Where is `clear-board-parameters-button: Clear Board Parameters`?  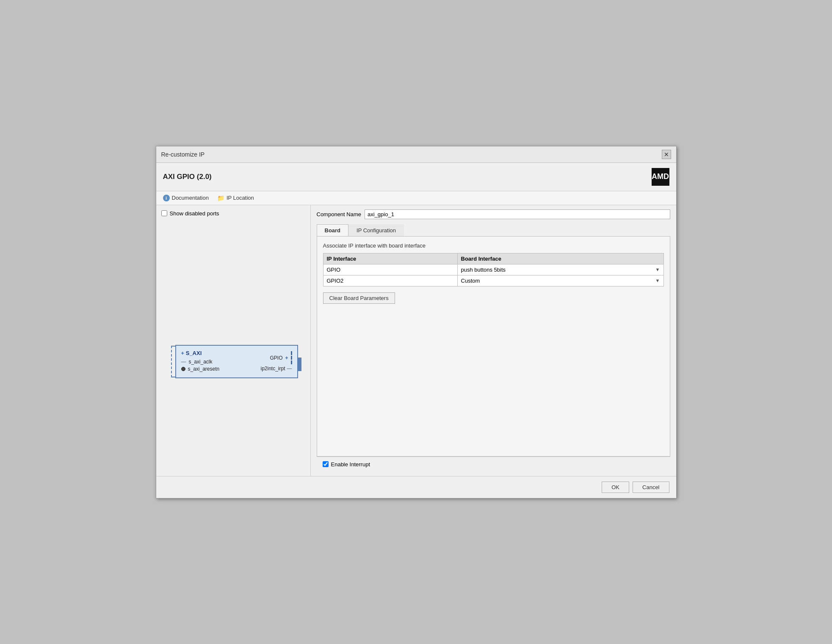
clear-board-parameters-button: Clear Board Parameters is located at coordinates (359, 298).